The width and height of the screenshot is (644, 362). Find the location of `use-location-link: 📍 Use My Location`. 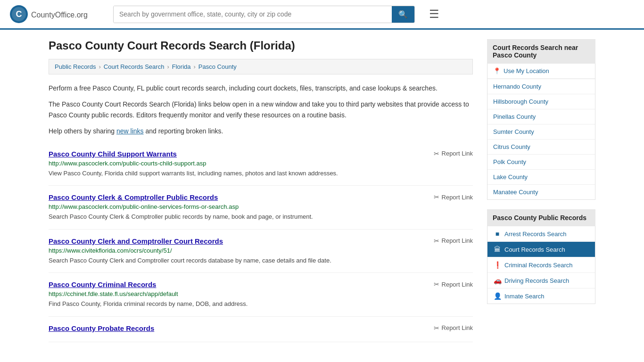

use-location-link: 📍 Use My Location is located at coordinates (541, 71).